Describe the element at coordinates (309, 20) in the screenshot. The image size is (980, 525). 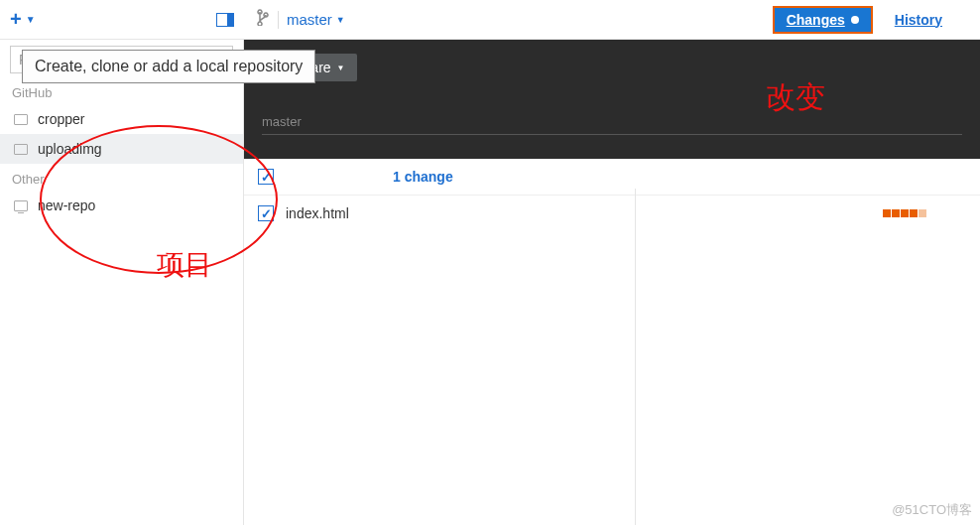
I see `branch-label: master` at that location.